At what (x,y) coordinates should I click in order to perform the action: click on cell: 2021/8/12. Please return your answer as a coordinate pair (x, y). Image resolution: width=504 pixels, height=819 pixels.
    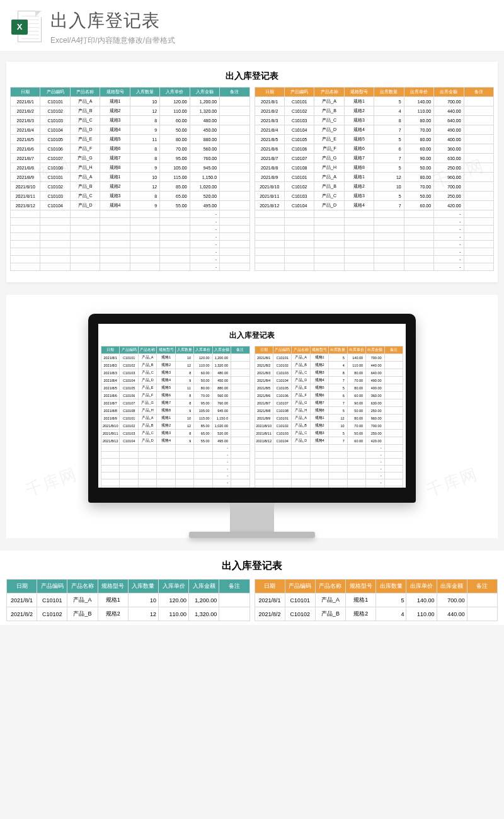
    Looking at the image, I should click on (270, 205).